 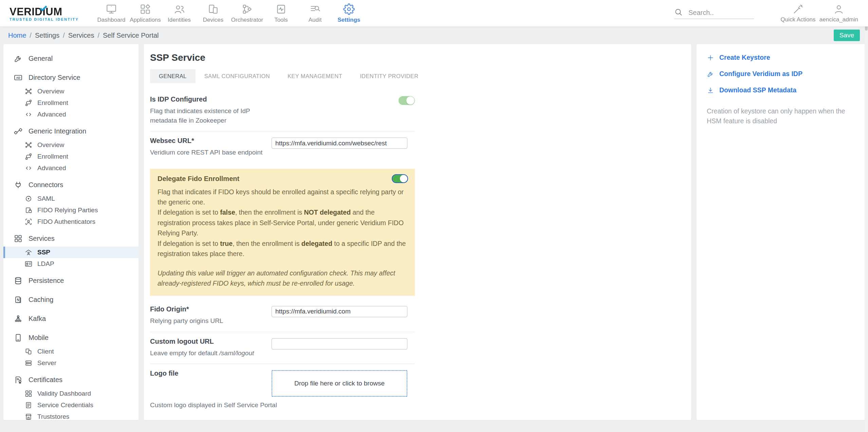 I want to click on user-menu: aencica_admin, so click(x=839, y=13).